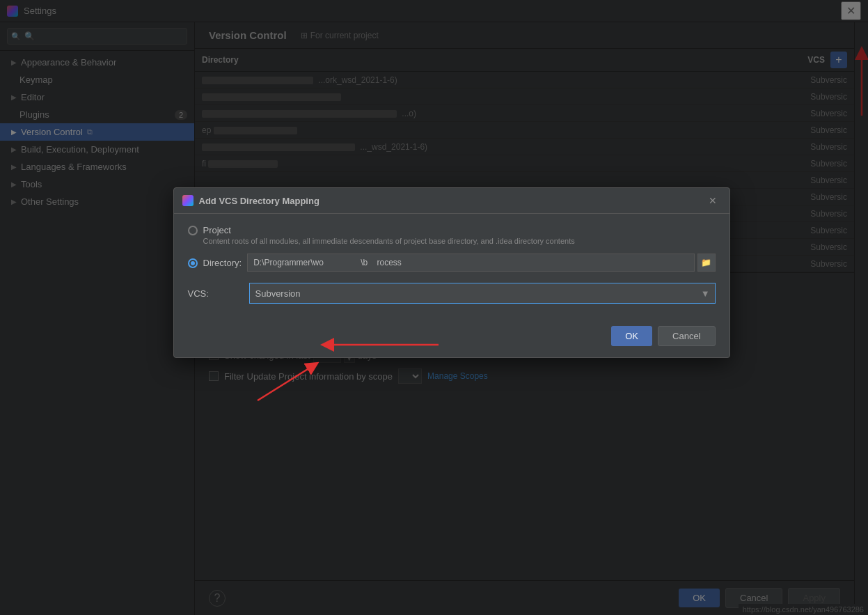 This screenshot has height=615, width=868. I want to click on modal-ok-button: OK, so click(632, 336).